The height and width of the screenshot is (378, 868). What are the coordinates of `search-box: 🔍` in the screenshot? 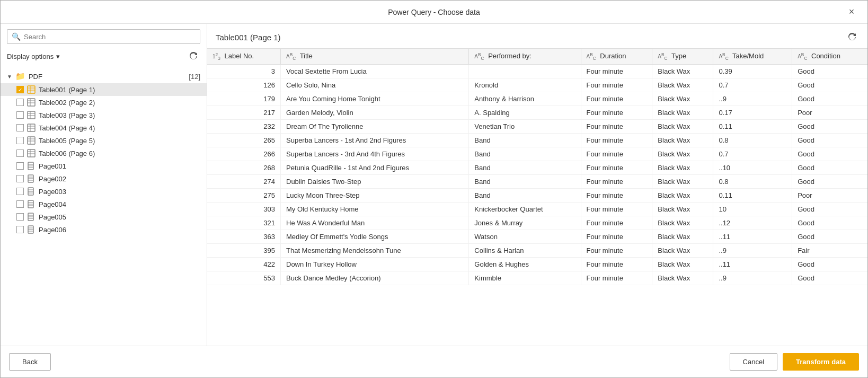 It's located at (104, 37).